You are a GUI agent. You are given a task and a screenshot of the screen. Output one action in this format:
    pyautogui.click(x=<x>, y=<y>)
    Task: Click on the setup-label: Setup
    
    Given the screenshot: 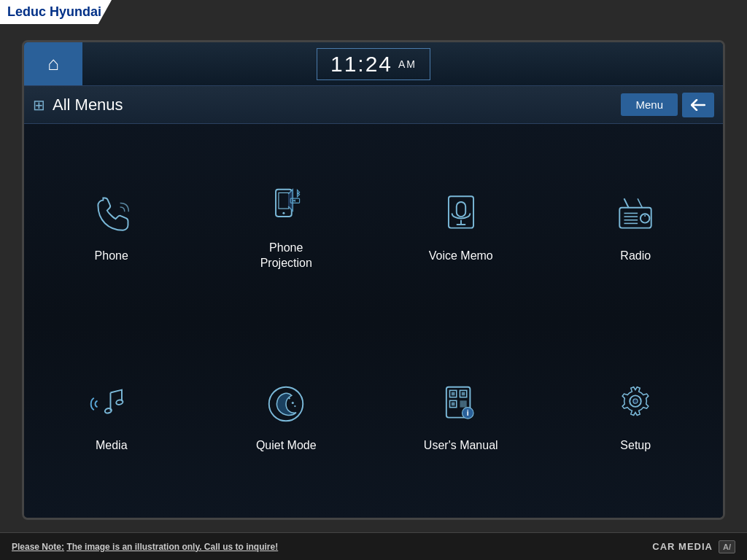 What is the action you would take?
    pyautogui.click(x=635, y=446)
    